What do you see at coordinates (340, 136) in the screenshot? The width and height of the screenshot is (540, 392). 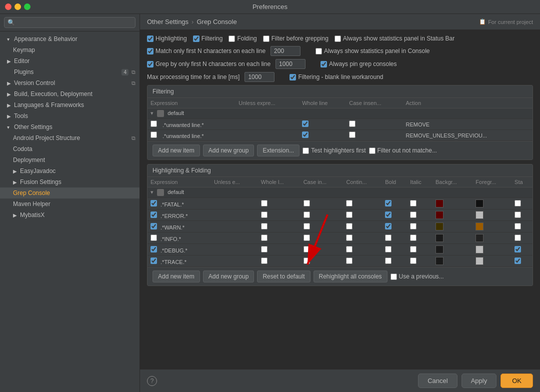 I see `table-row: .*unwanted line.* REMOVE_UNLESS_PREVIOU.…` at bounding box center [340, 136].